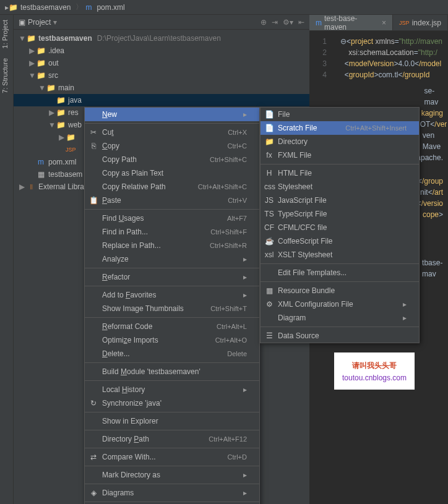 This screenshot has height=504, width=448. I want to click on menu-icon: H, so click(269, 173).